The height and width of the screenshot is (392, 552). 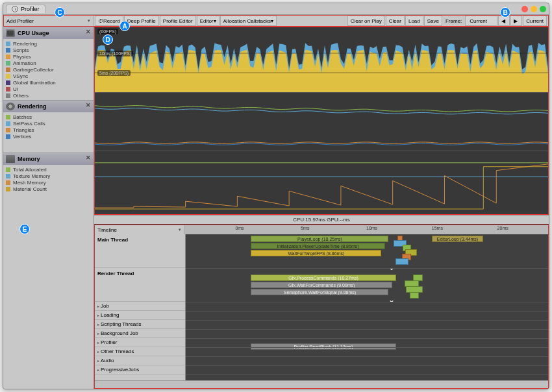 I want to click on close-window-icon, so click(x=525, y=9).